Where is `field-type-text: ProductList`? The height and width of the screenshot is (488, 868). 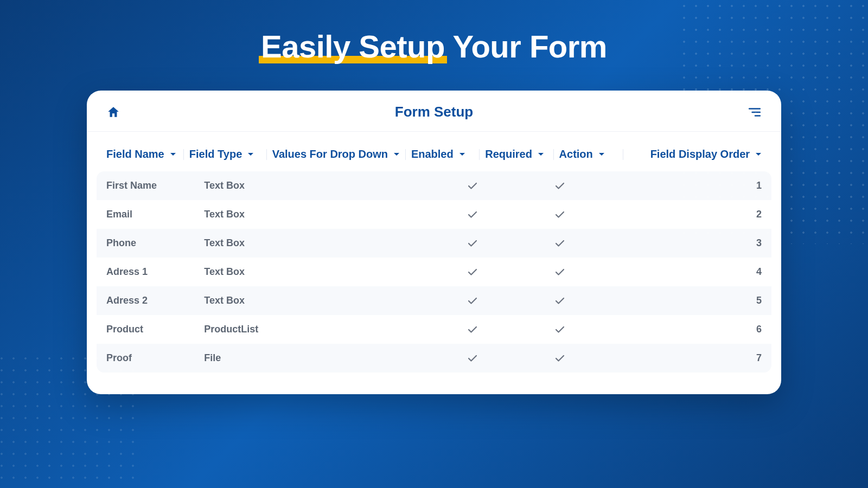
field-type-text: ProductList is located at coordinates (231, 330).